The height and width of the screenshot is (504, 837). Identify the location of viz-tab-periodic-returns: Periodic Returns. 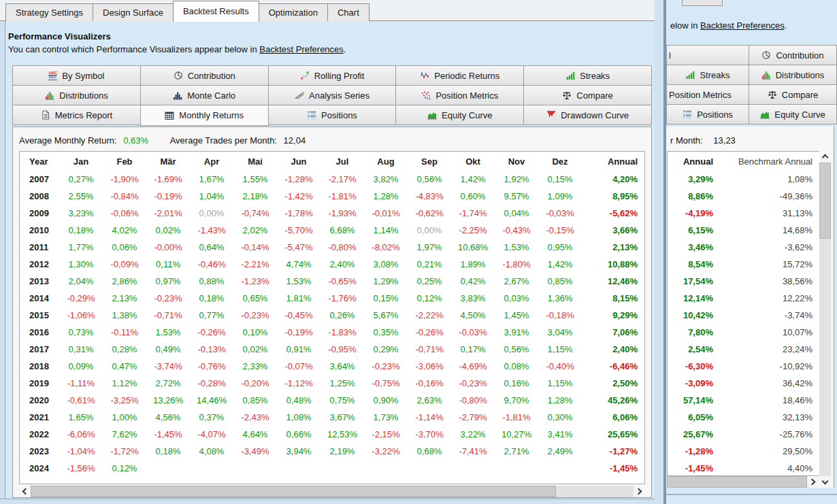
(460, 75).